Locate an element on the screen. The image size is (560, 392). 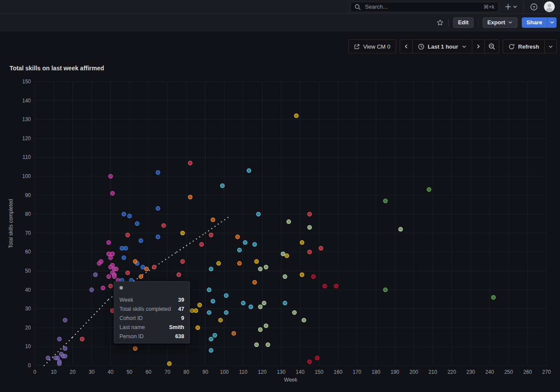
new-button is located at coordinates (511, 7).